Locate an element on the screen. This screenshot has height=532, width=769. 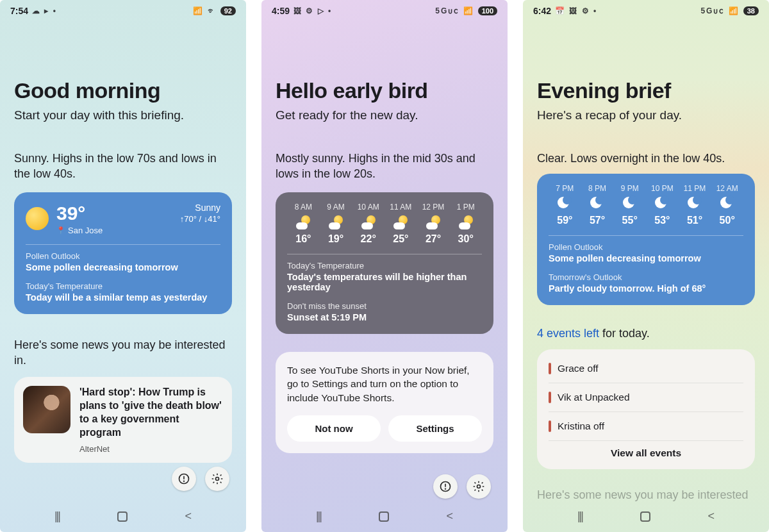
weather-line: Today's Temperature Today's temperatures… is located at coordinates (384, 277).